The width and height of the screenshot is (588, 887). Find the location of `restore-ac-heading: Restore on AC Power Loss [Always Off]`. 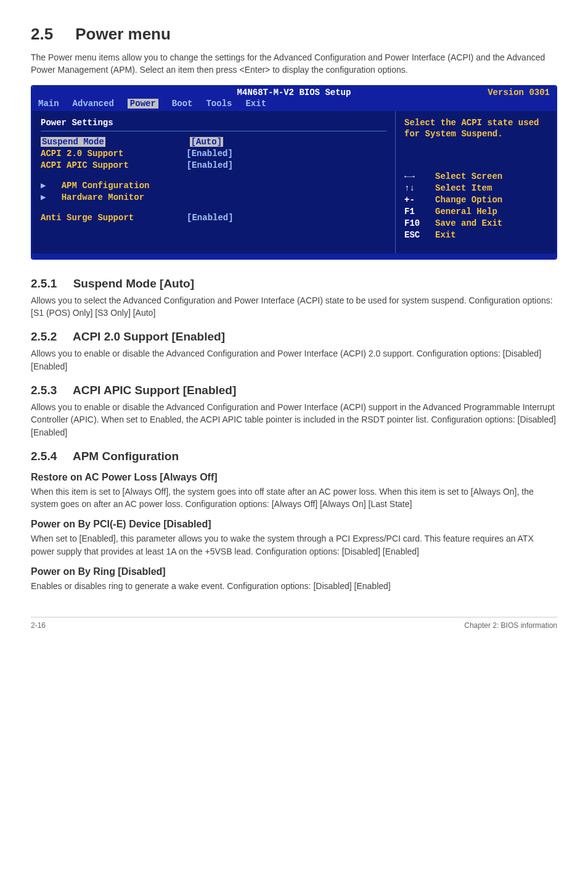

restore-ac-heading: Restore on AC Power Loss [Always Off] is located at coordinates (294, 477).